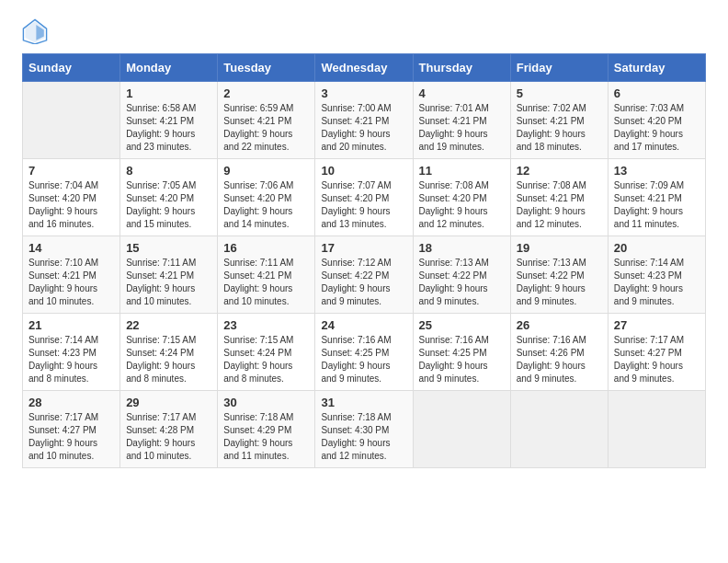  I want to click on day-info: Sunrise: 7:10 AM Sunset: 4:21 PM Dayligh…, so click(72, 282).